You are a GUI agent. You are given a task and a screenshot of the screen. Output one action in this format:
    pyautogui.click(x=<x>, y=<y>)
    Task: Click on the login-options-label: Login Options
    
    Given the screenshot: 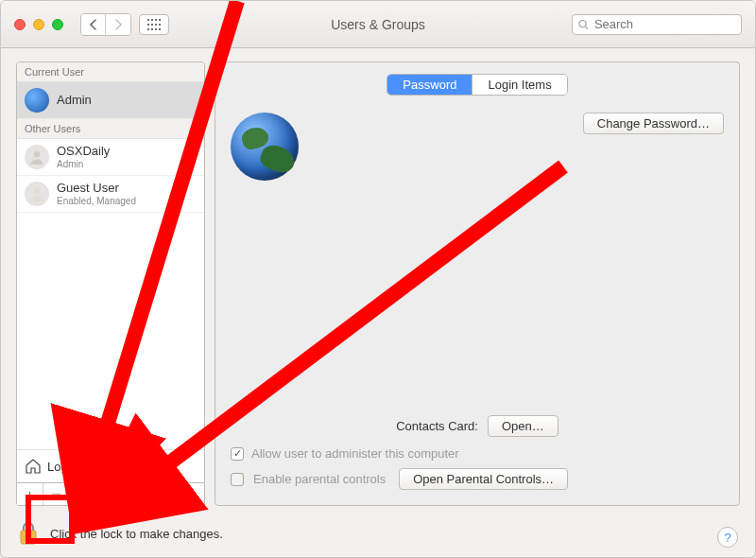 What is the action you would take?
    pyautogui.click(x=85, y=467)
    